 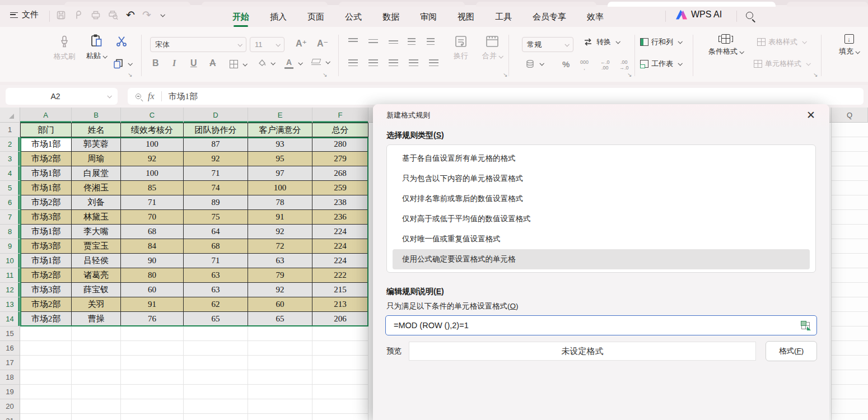 I want to click on row-header-13: 13, so click(x=10, y=305).